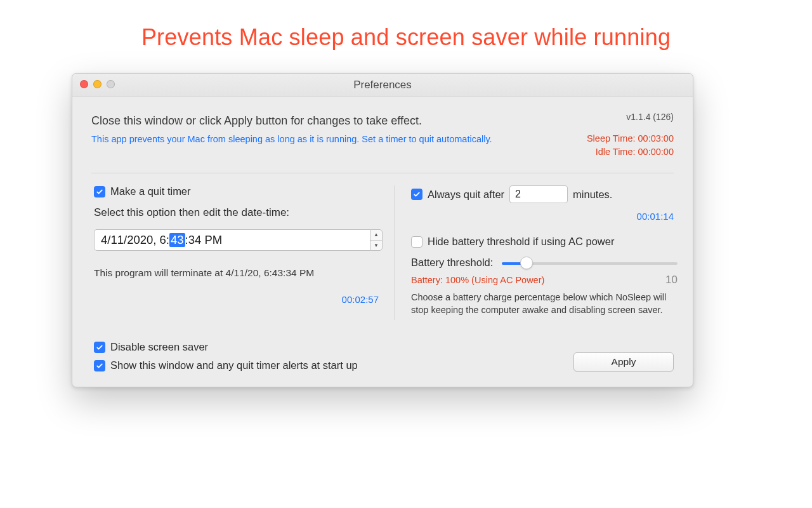 The height and width of the screenshot is (508, 812). Describe the element at coordinates (452, 263) in the screenshot. I see `battery-threshold-label: Battery threshold:` at that location.